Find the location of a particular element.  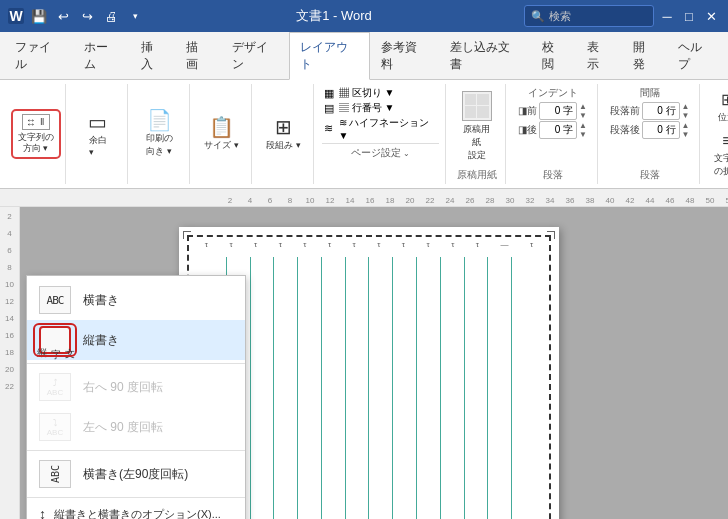

ruler-num-4: 4 is located at coordinates (250, 200).